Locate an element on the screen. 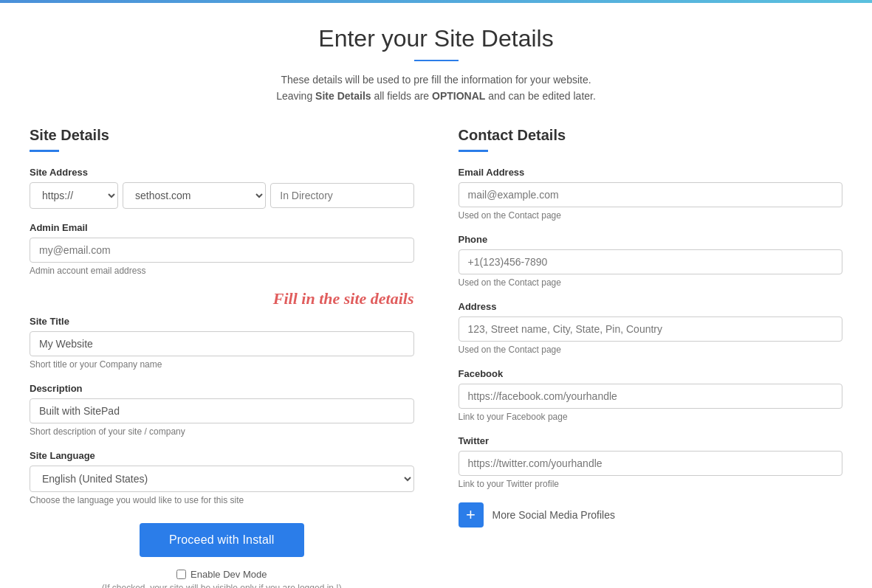  site-language-label: Site Language is located at coordinates (222, 456).